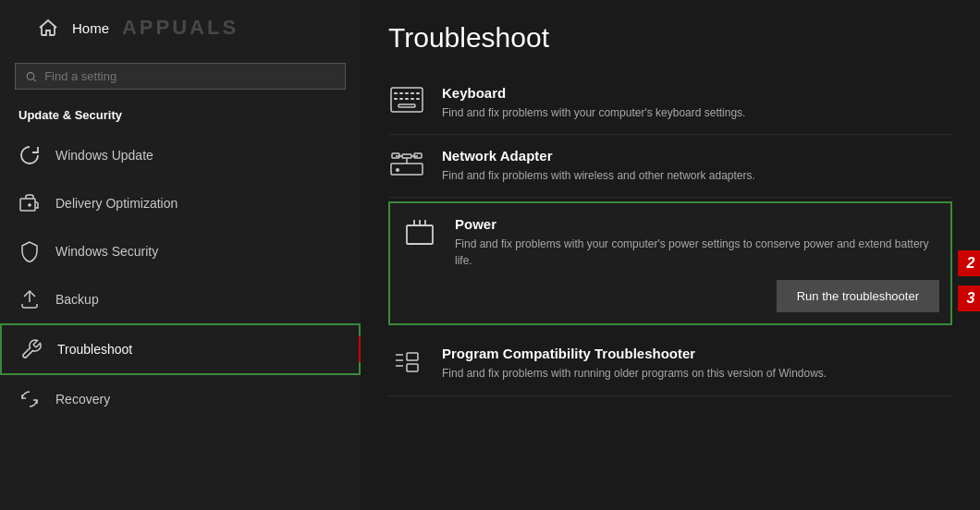 The image size is (980, 510). I want to click on keyboard-icon, so click(407, 103).